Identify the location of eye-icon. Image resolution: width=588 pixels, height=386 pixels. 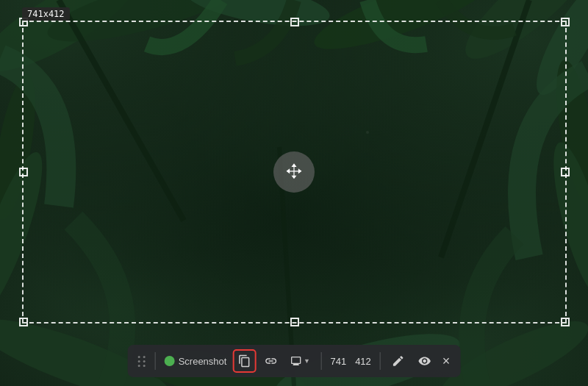
(425, 361).